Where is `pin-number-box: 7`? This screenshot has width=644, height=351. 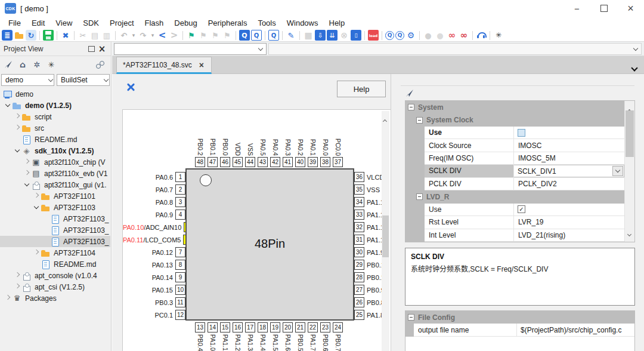 pin-number-box: 7 is located at coordinates (180, 252).